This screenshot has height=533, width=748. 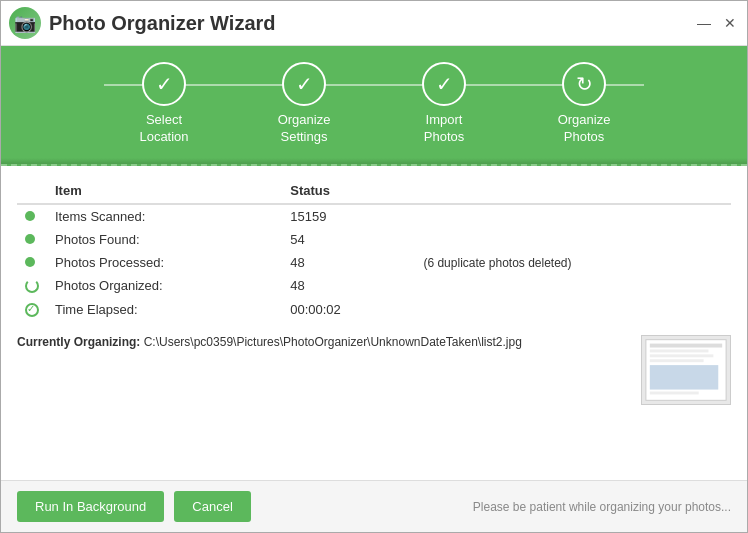 What do you see at coordinates (164, 84) in the screenshot?
I see `step-circle-1: ✓` at bounding box center [164, 84].